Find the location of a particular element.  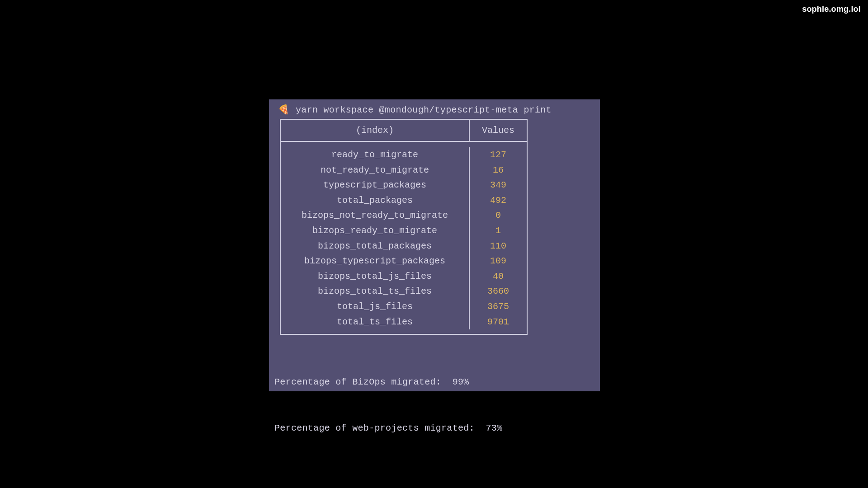

table-row: bizops_total_packages 110 is located at coordinates (404, 246).